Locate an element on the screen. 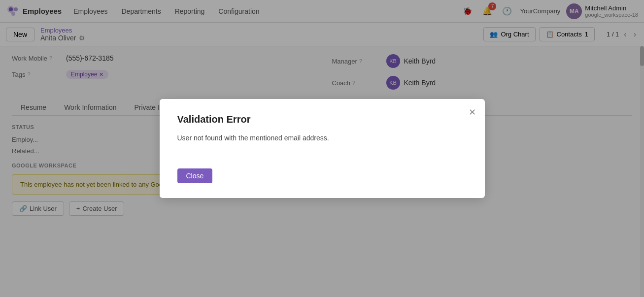  modal-body: User not found with the mentioned email … is located at coordinates (322, 144).